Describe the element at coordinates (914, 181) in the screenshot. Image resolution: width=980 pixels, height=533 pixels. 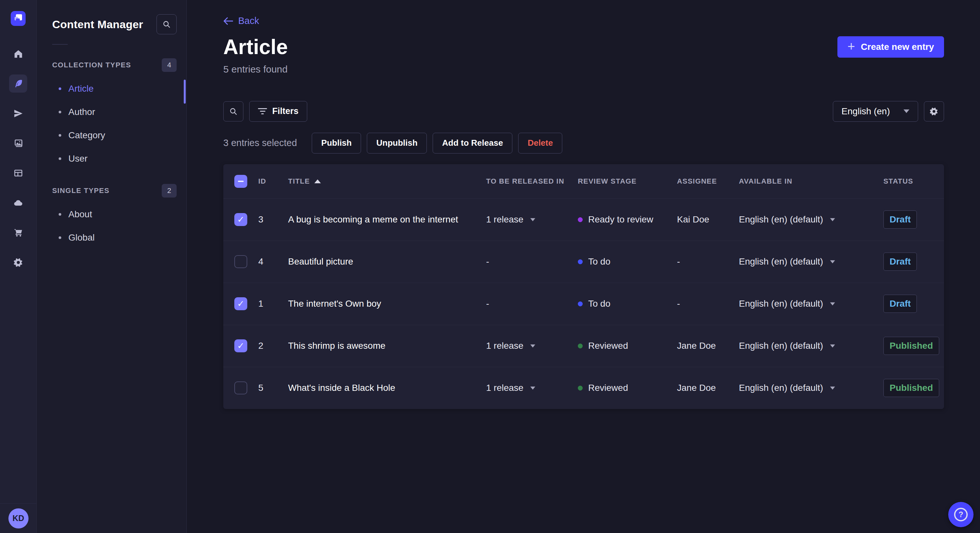
I see `column-header-status: STATUS` at that location.